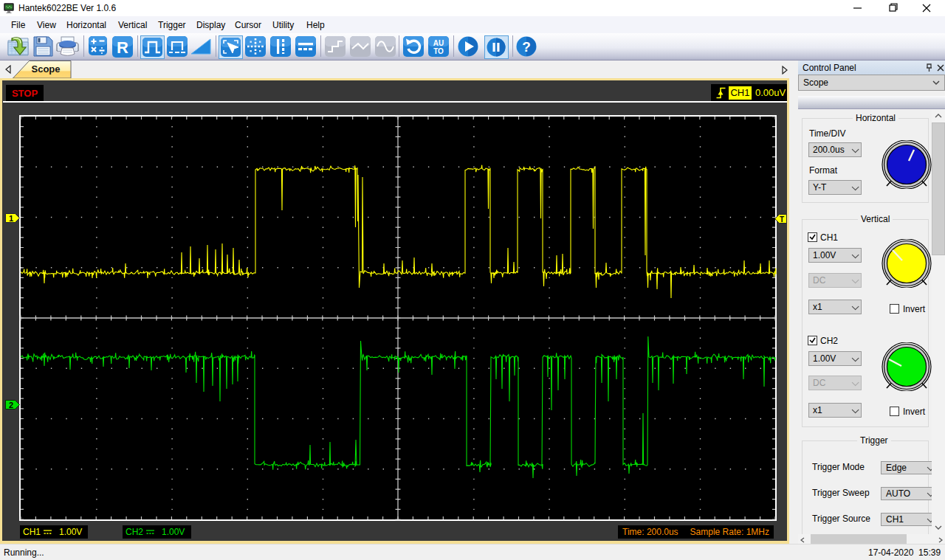  Describe the element at coordinates (439, 43) in the screenshot. I see `svg-text: AU` at that location.